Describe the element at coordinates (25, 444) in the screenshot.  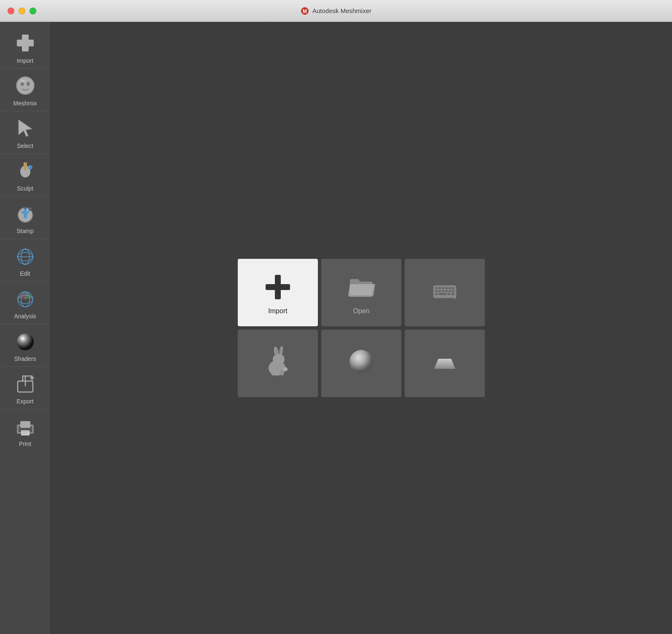
I see `sidebar-print-label: Print` at that location.